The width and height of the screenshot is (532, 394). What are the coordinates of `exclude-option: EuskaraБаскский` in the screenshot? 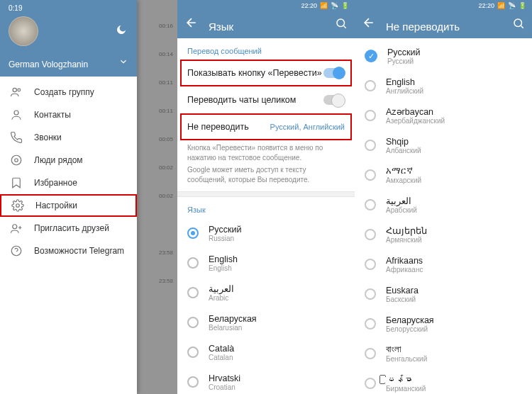 It's located at (443, 294).